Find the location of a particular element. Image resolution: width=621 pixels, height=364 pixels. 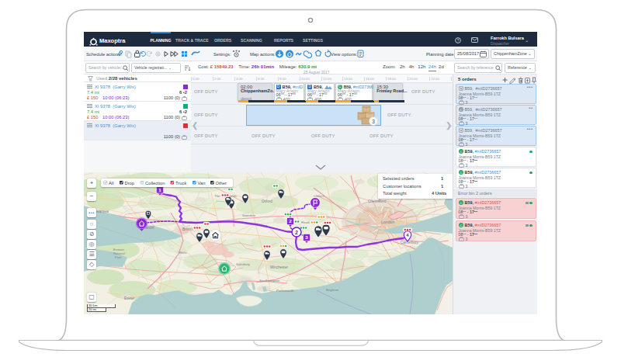

svg-text: Portsmouth is located at coordinates (286, 290).